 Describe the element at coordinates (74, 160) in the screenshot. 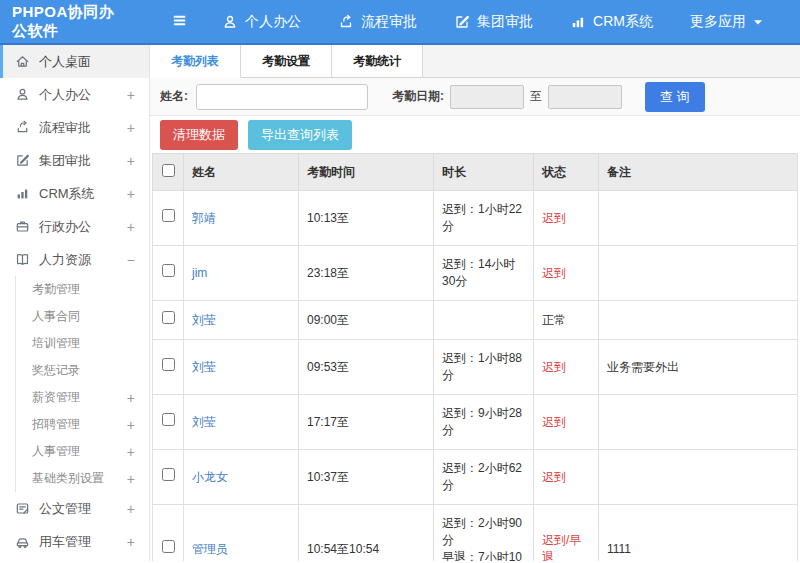

I see `sidebar-item-集团审批: 集团审批+` at that location.